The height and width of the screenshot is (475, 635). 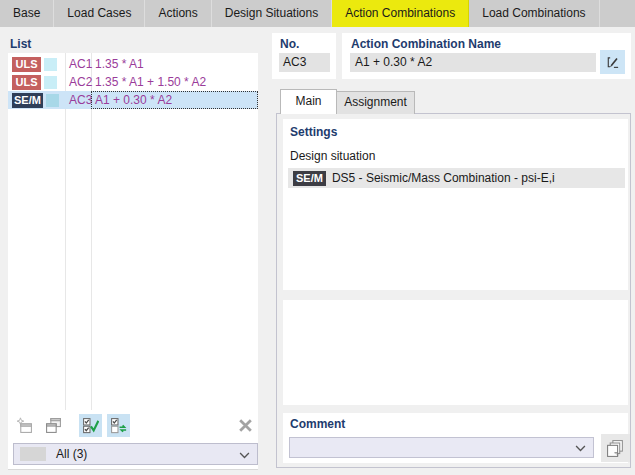 I want to click on name-field: A1 + 0.30 * A2, so click(x=473, y=62).